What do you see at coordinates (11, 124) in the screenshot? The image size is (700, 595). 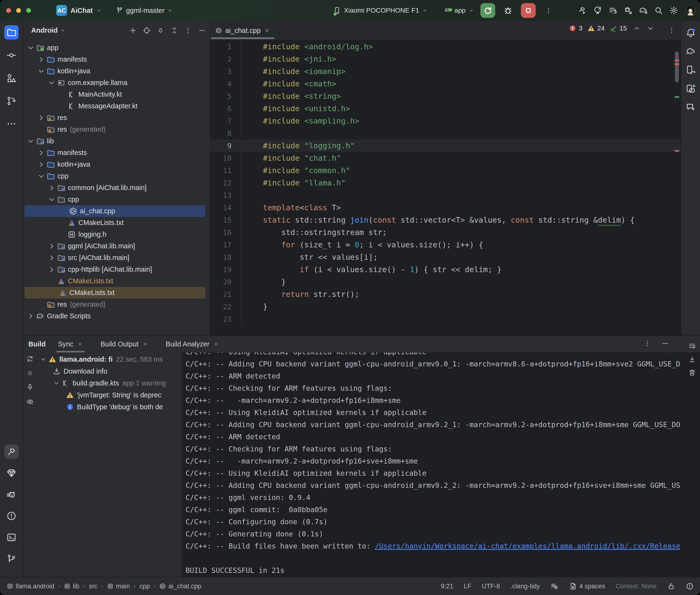 I see `more-tool-windows-button` at bounding box center [11, 124].